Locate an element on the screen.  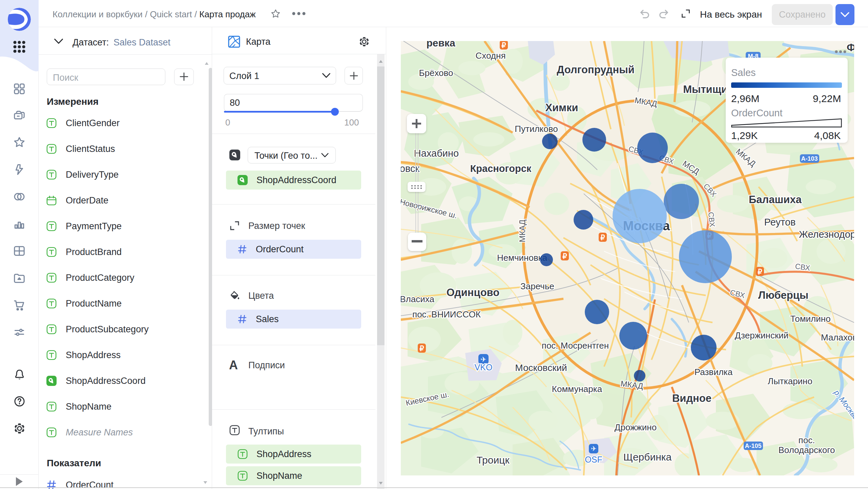
svg-text: Володарского is located at coordinates (806, 450).